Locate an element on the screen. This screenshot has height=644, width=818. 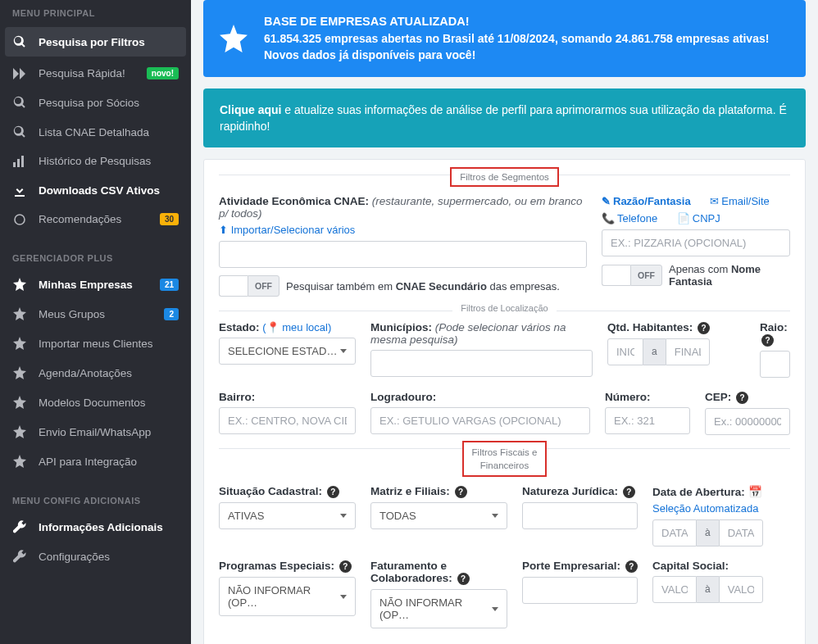
menu-item-info-adicionais: Informações Adicionais is located at coordinates (95, 527).